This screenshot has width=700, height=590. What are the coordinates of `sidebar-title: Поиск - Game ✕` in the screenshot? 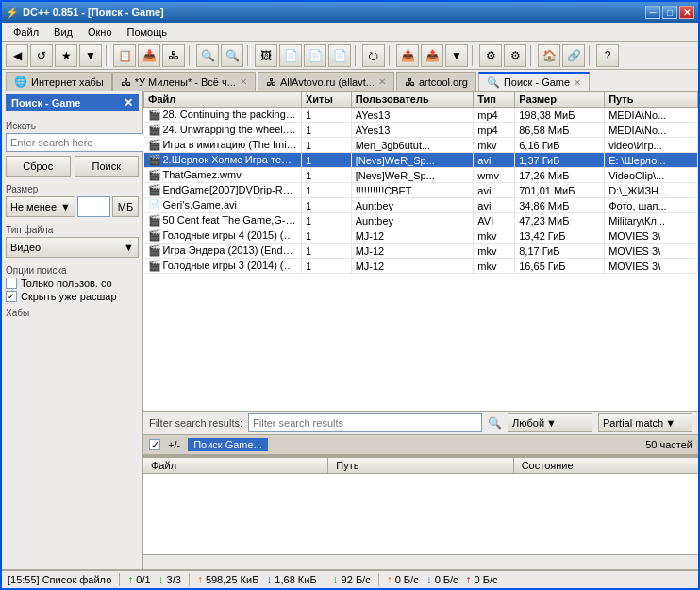 It's located at (72, 103).